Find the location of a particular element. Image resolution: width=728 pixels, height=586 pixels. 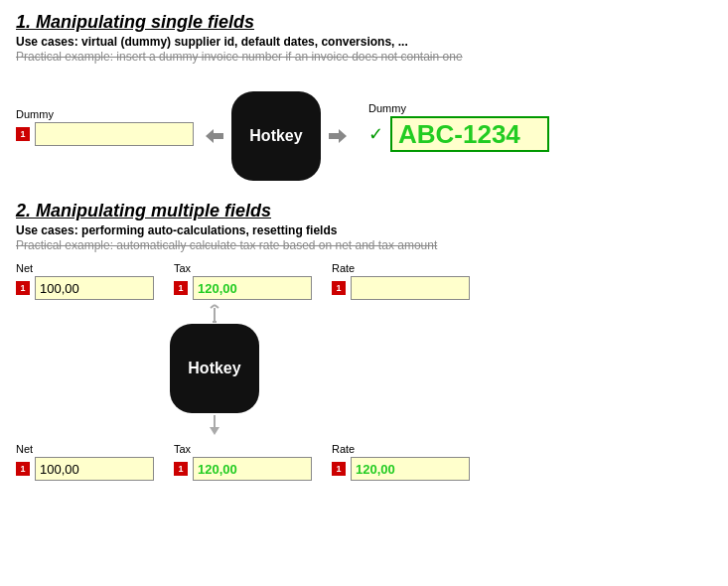

before-tax-indicator: 1 is located at coordinates (181, 288).